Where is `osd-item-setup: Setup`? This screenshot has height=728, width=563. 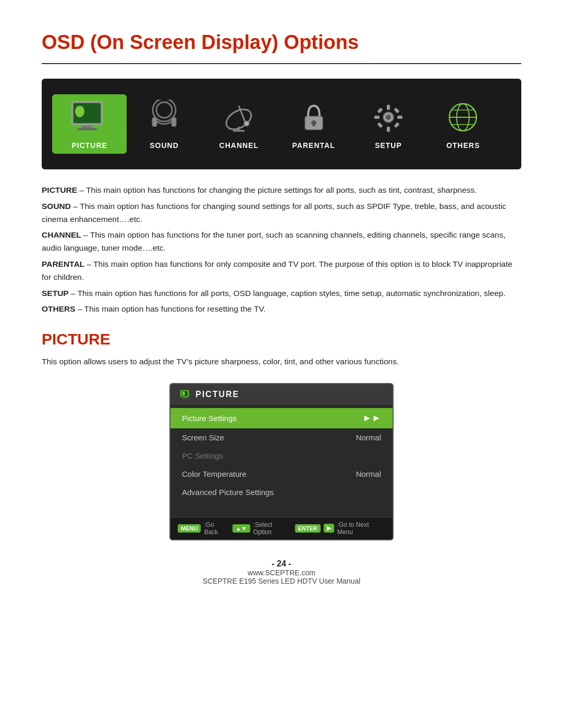 osd-item-setup: Setup is located at coordinates (388, 124).